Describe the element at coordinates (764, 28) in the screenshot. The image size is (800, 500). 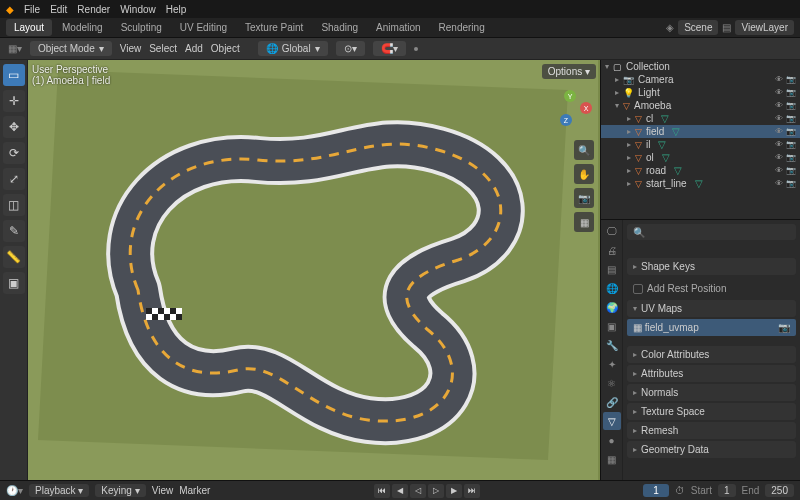
I see `viewlayer-name: ViewLayer` at that location.